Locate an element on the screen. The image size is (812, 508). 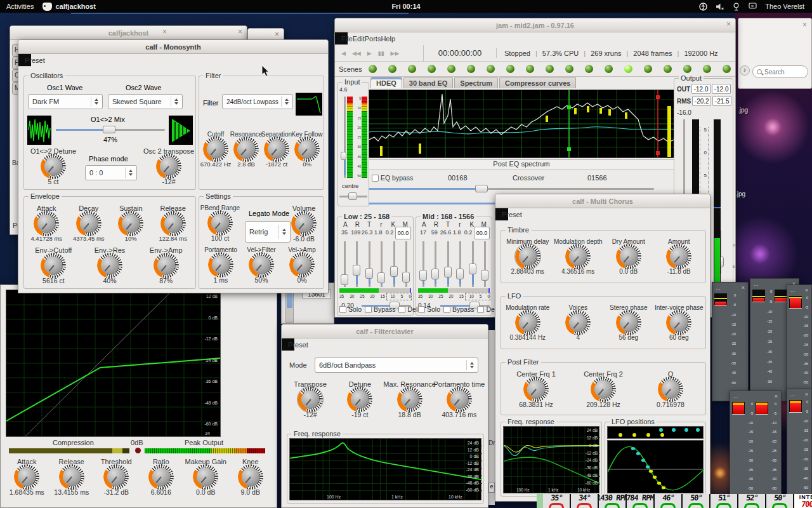
band-checkbox: Bypass is located at coordinates (380, 309).